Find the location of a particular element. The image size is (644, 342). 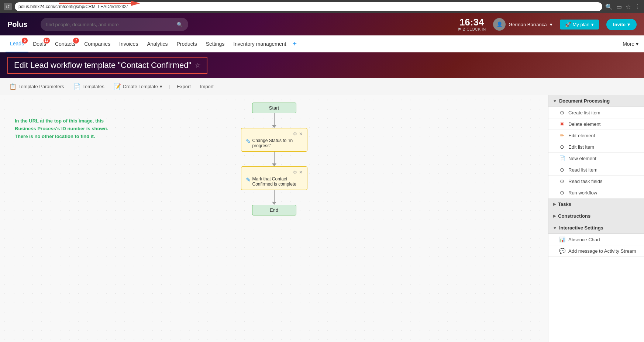

url-text: polus.bitrix24.com/crm/configs/bp/CRM_LE… is located at coordinates (73, 7).